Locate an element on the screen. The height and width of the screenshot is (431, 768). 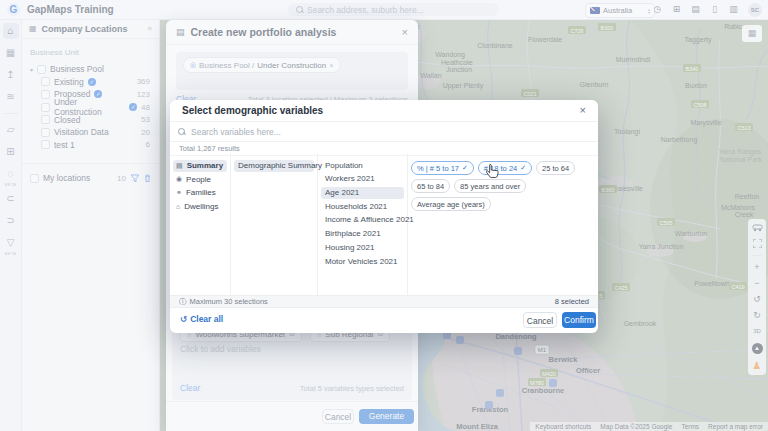
close-icon: × is located at coordinates (583, 110).